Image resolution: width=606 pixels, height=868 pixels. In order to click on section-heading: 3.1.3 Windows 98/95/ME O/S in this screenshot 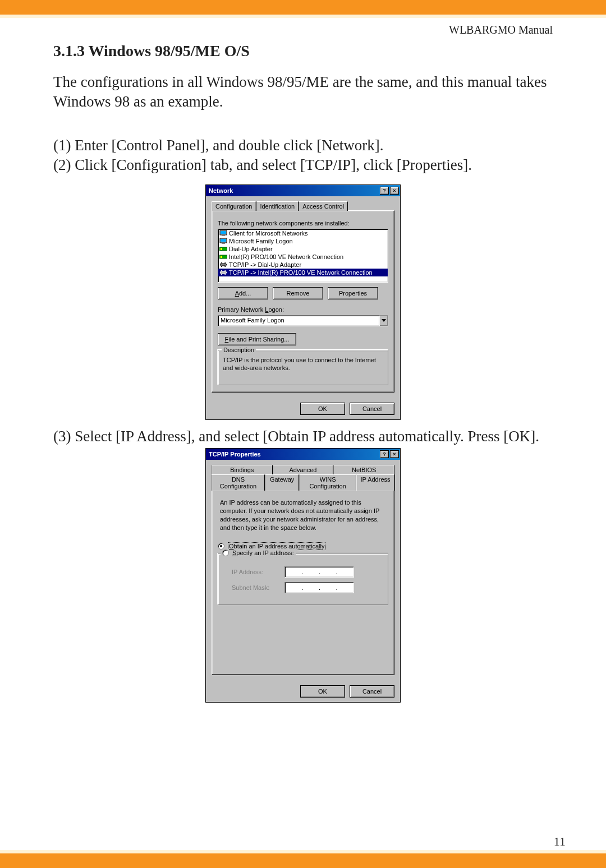, I will do `click(303, 51)`.